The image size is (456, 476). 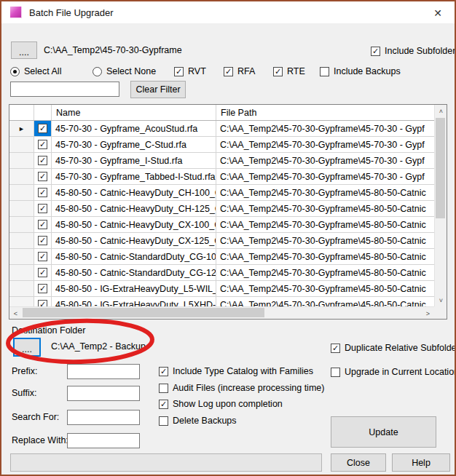 I want to click on radio-unselected-icon, so click(x=98, y=71).